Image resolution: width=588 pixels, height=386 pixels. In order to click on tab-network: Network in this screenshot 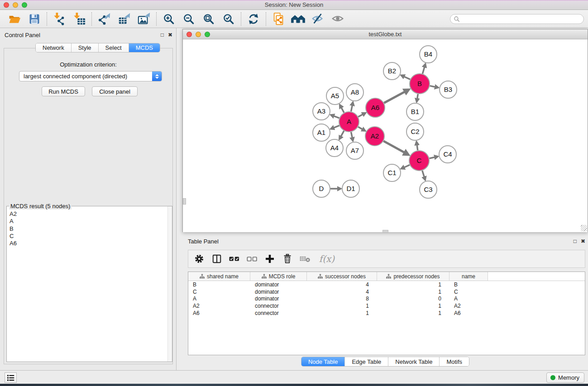, I will do `click(53, 48)`.